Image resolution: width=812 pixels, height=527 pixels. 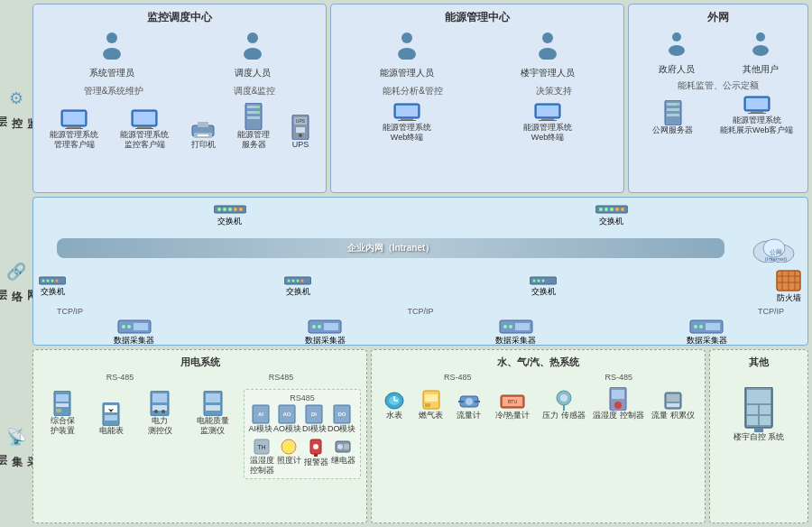 What do you see at coordinates (52, 292) in the screenshot?
I see `switch-mid-1-label: 交换机` at bounding box center [52, 292].